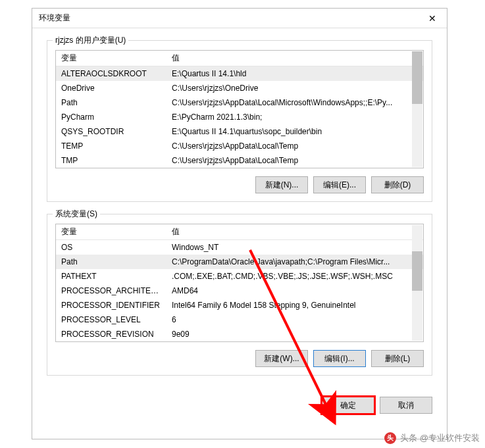 The height and width of the screenshot is (448, 485). Describe the element at coordinates (295, 132) in the screenshot. I see `var-value: E:\Quartus II 14.1\quartus\sopc_builder\…` at that location.